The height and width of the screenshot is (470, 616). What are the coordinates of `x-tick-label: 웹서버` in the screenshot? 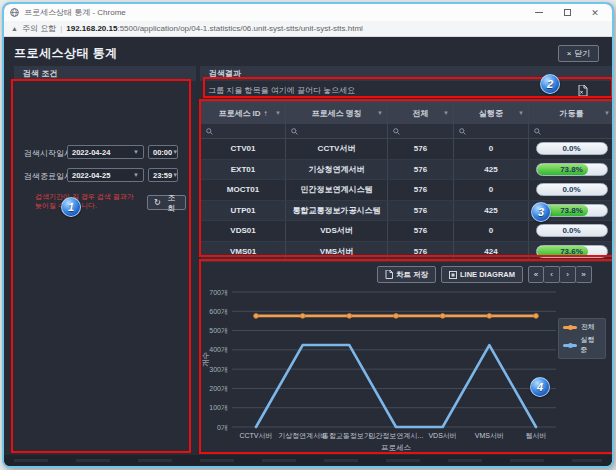 It's located at (536, 436).